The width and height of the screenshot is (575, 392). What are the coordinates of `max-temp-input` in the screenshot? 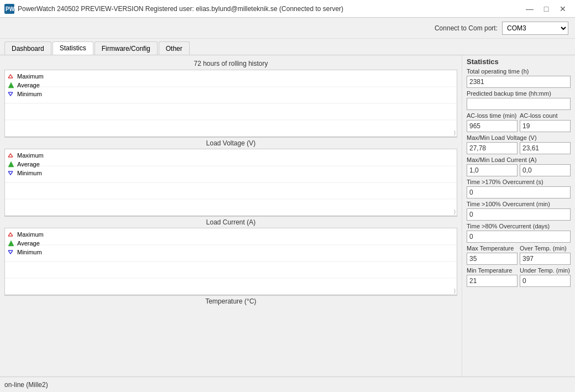 It's located at (492, 259).